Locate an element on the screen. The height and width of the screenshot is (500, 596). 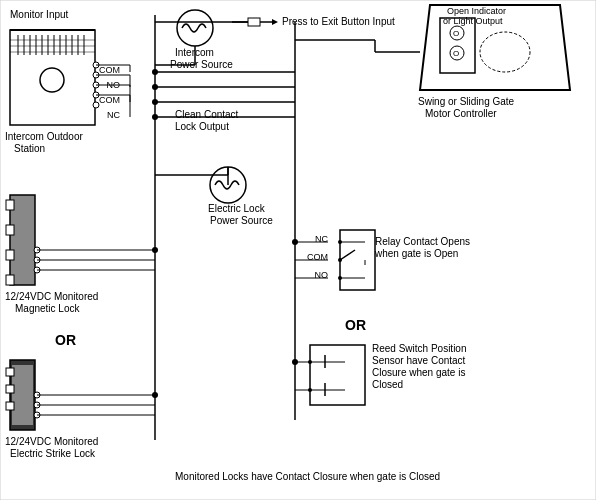
svg-text: Swing or Sliding Gate is located at coordinates (466, 102).